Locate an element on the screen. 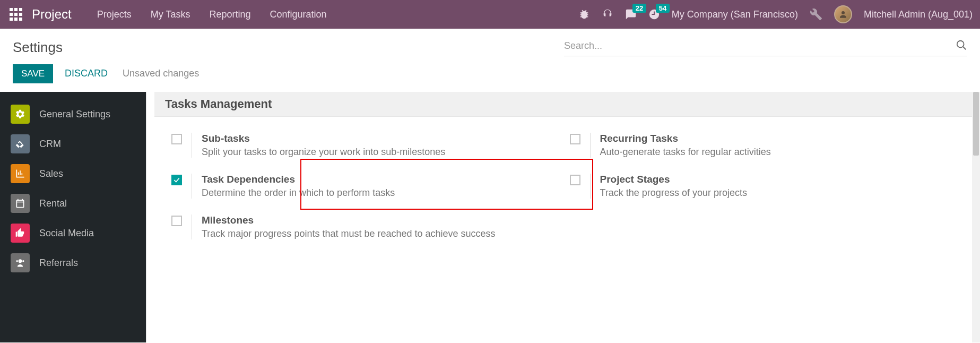  navbar-right: 22 54 My Company (San Francisco) Mitchel… is located at coordinates (776, 14).